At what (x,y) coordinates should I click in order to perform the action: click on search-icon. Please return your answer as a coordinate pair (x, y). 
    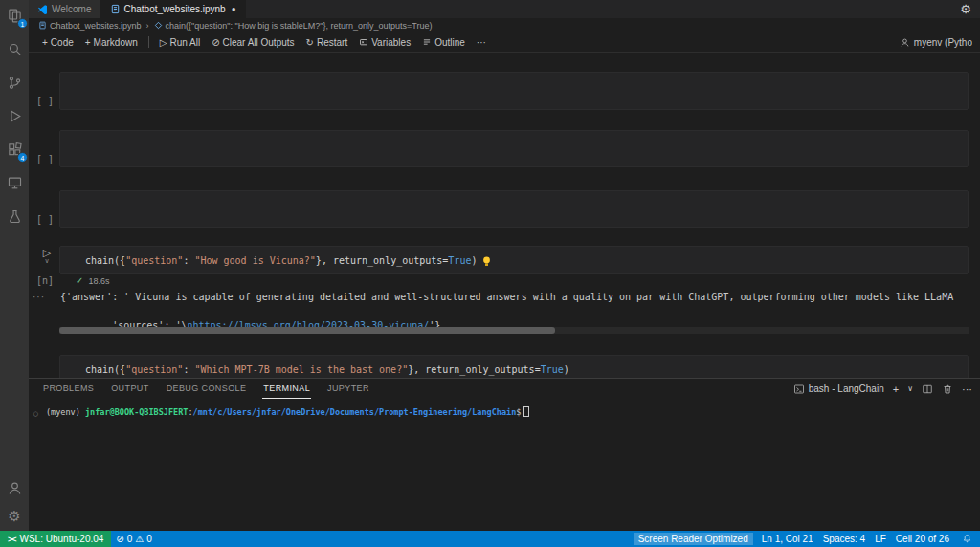
    Looking at the image, I should click on (14, 49).